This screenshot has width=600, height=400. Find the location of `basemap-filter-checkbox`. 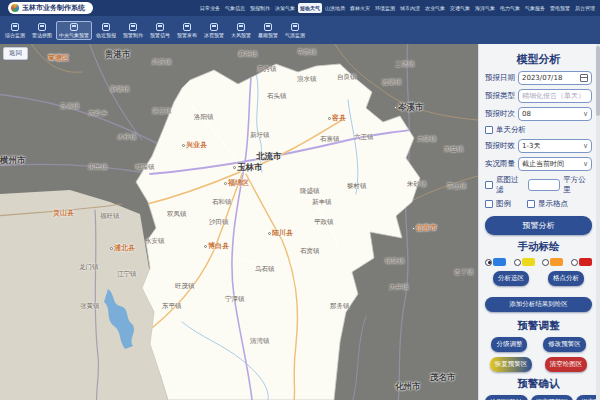

basemap-filter-checkbox is located at coordinates (489, 185).